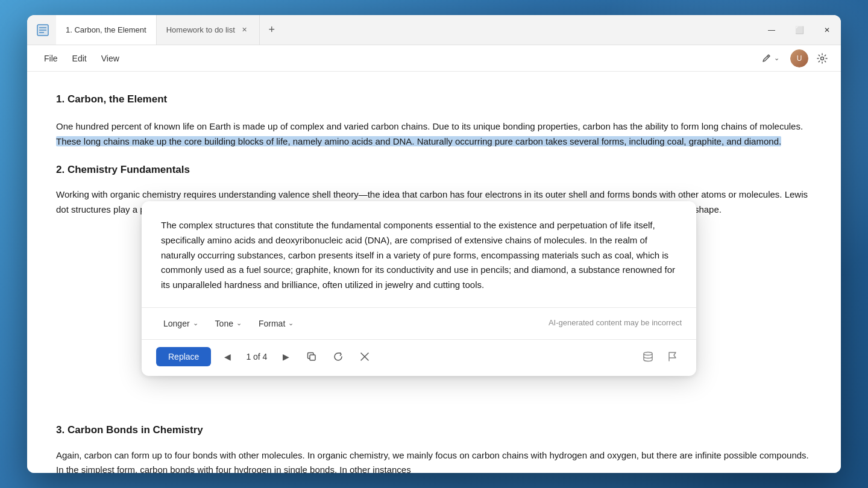 The image size is (868, 488). I want to click on app-icon, so click(43, 30).